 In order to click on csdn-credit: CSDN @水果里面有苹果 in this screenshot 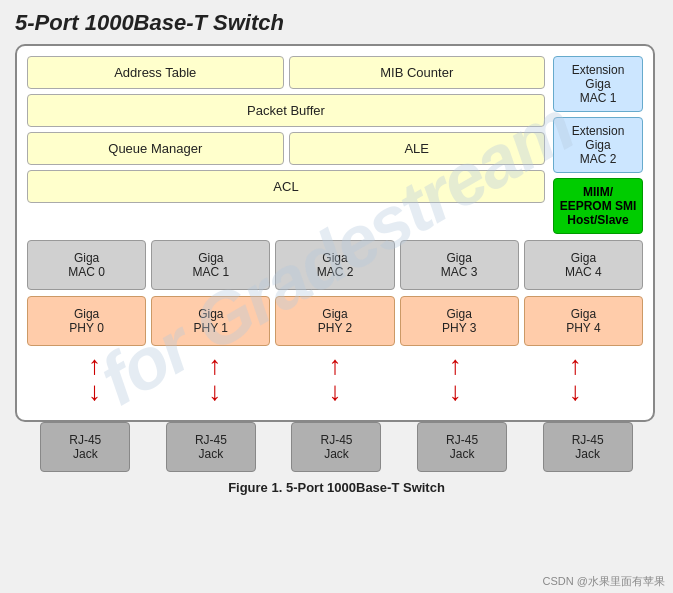, I will do `click(604, 582)`.